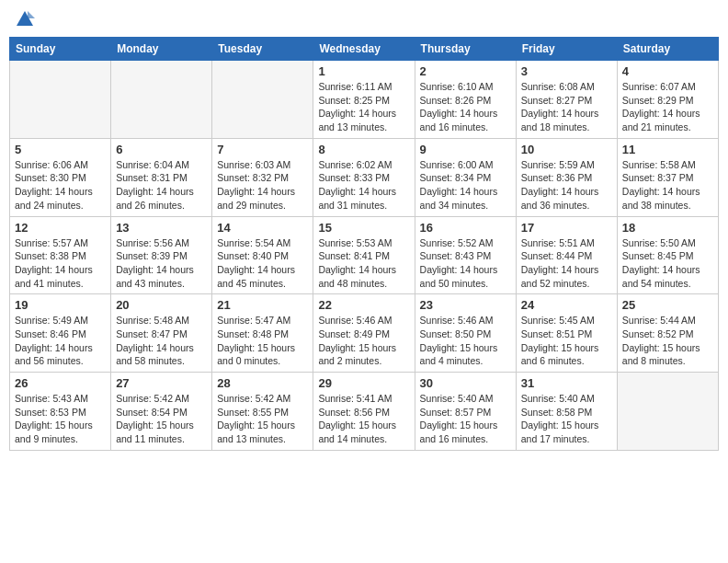 This screenshot has width=728, height=563. Describe the element at coordinates (667, 107) in the screenshot. I see `day-info: Sunrise: 6:07 AM Sunset: 8:29 PM Dayligh…` at that location.